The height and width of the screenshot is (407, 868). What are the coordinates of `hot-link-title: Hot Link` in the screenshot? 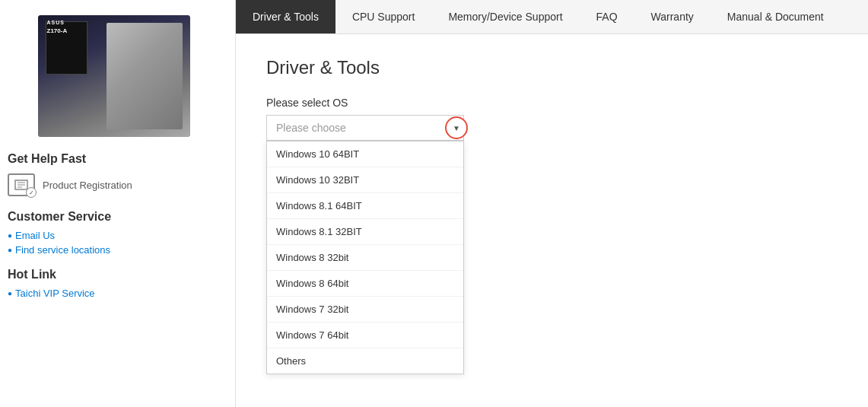 It's located at (114, 275).